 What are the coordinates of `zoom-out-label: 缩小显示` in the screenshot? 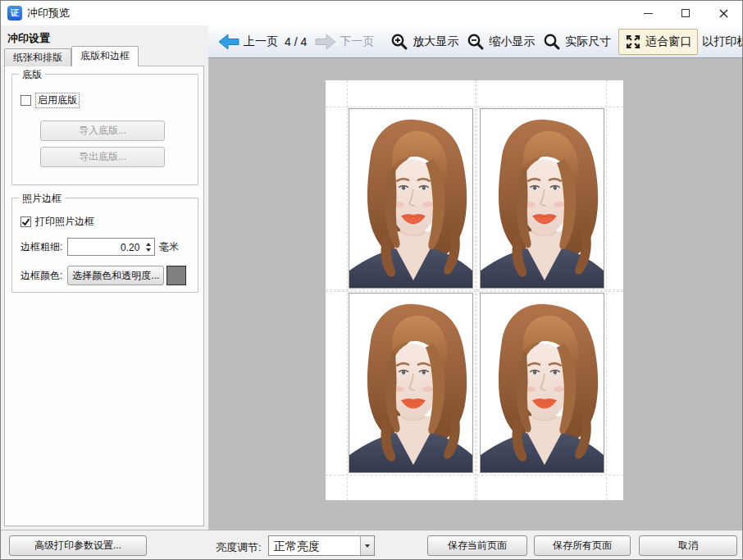 It's located at (512, 42).